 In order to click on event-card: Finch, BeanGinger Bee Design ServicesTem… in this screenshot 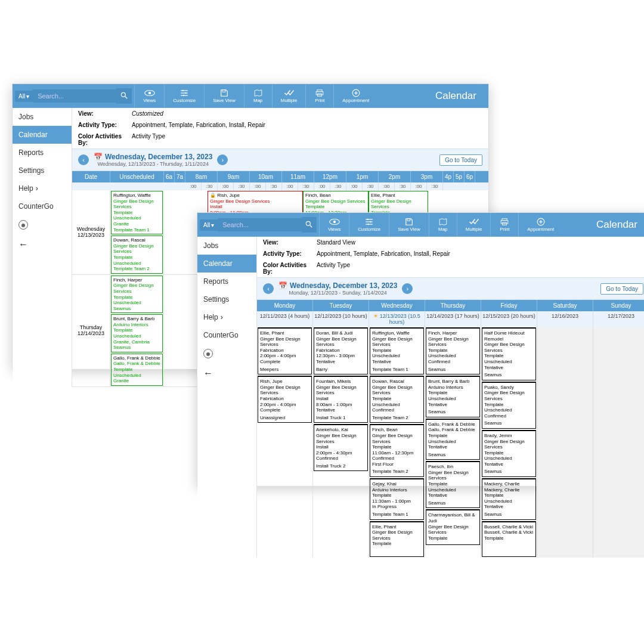, I will do `click(397, 451)`.